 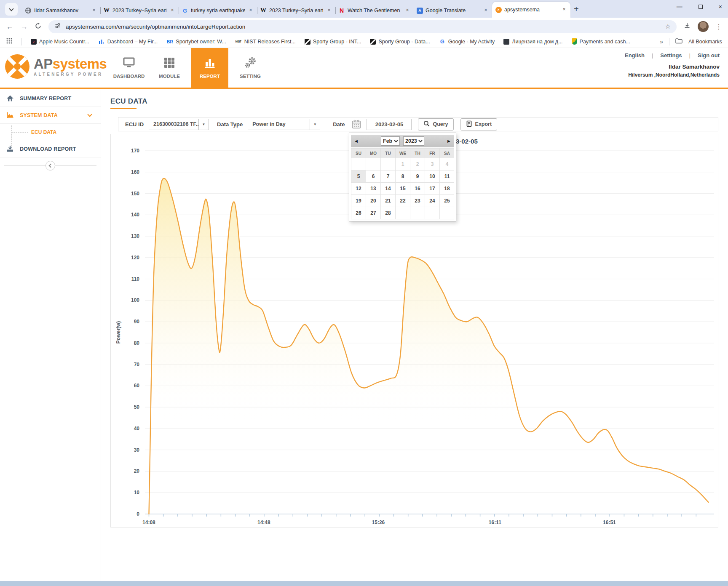 What do you see at coordinates (210, 68) in the screenshot?
I see `nav-item-report: REPORT` at bounding box center [210, 68].